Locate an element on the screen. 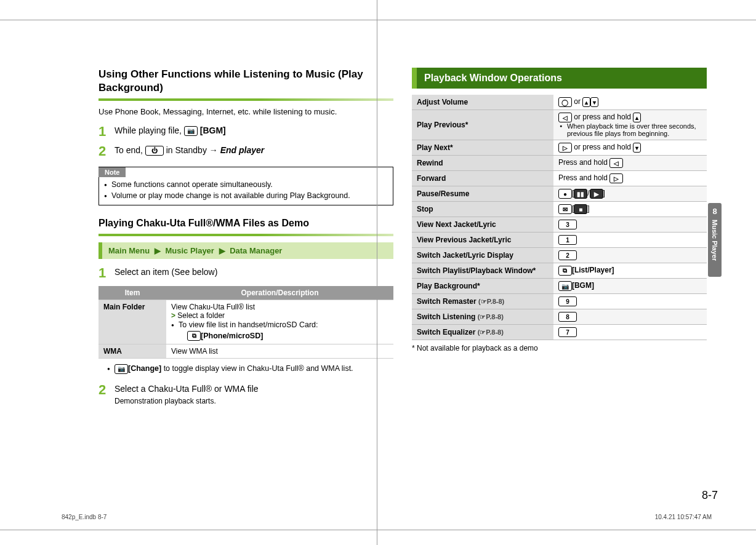 Image resolution: width=756 pixels, height=545 pixels. op-value: Press and hold ▷ is located at coordinates (630, 178).